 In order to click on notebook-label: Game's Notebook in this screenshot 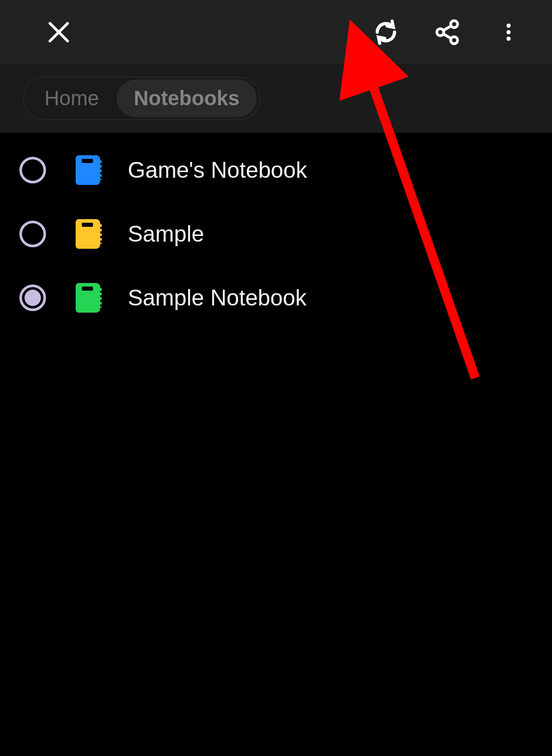, I will do `click(218, 170)`.